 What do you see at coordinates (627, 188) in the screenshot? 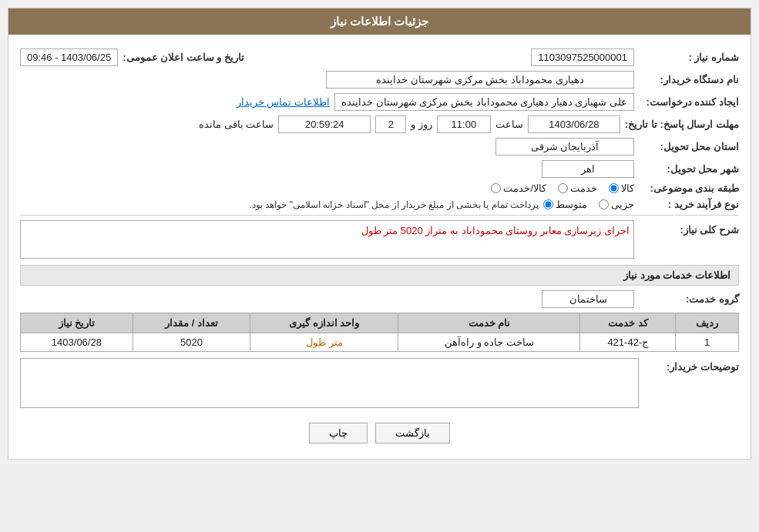
I see `category-goods-label: کالا` at bounding box center [627, 188].